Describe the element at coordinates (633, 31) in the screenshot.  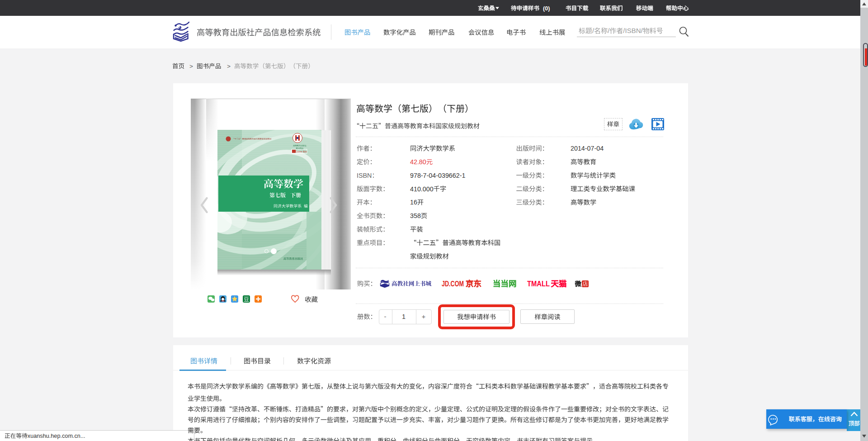
I see `svg-text: /ISBN/` at that location.